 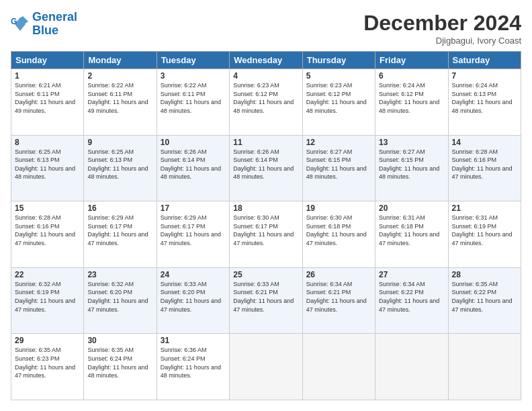 What do you see at coordinates (193, 208) in the screenshot?
I see `day-number: 17` at bounding box center [193, 208].